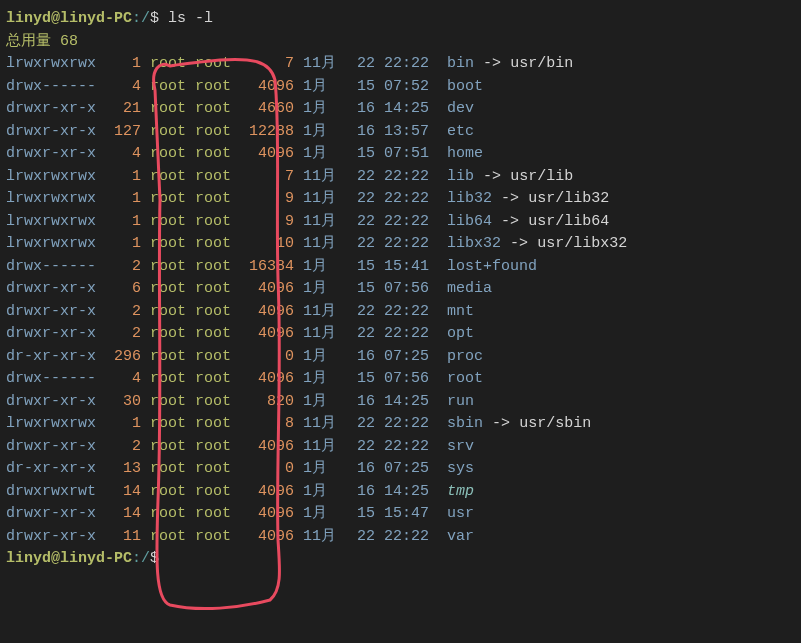  I want to click on links-col: 21, so click(123, 110).